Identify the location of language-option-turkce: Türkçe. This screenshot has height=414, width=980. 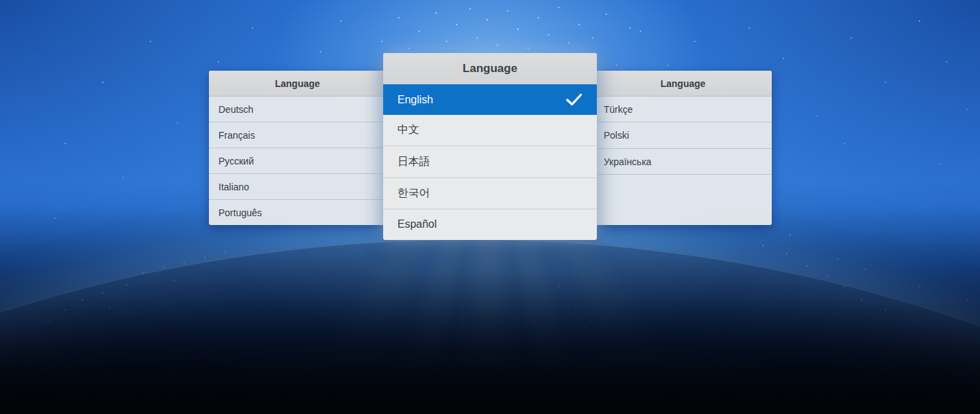
(683, 109).